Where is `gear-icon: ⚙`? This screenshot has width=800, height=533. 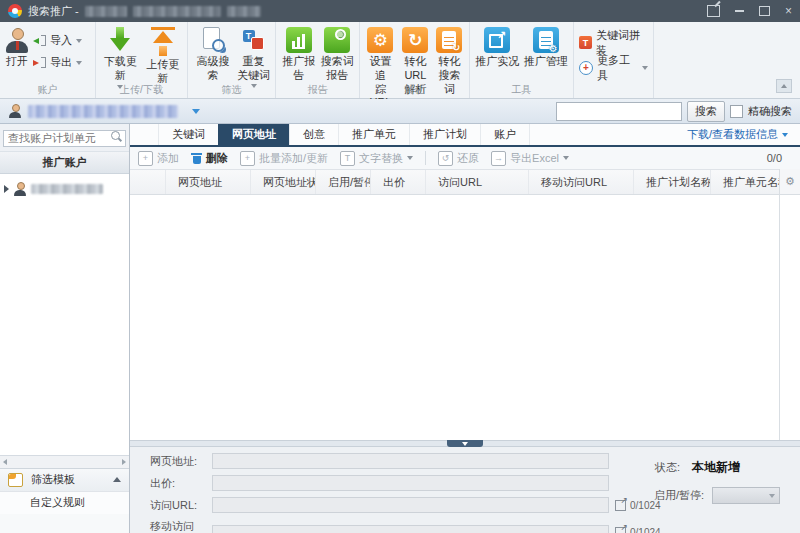
gear-icon: ⚙ is located at coordinates (790, 182).